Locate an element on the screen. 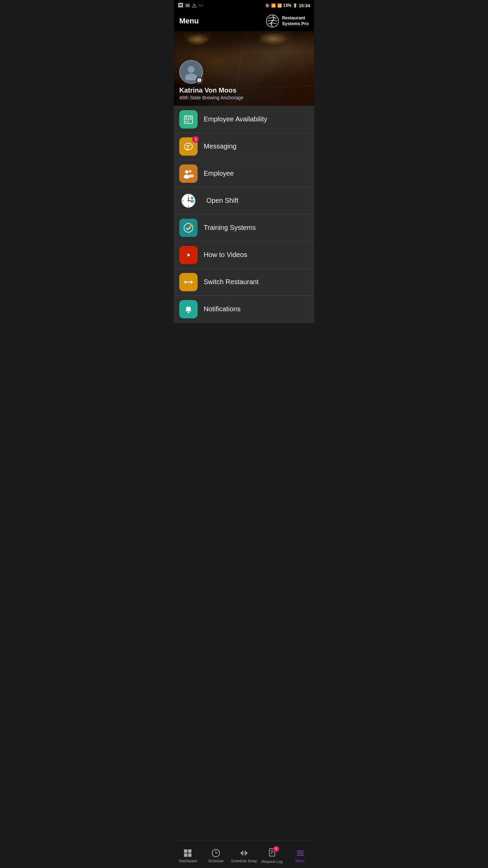 The image size is (488, 868). battery-percent: 13% is located at coordinates (287, 5).